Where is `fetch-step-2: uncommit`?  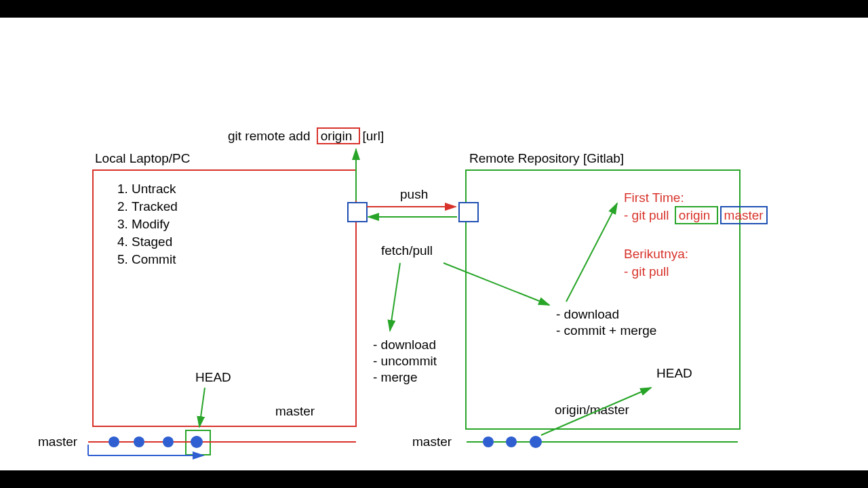
fetch-step-2: uncommit is located at coordinates (405, 361).